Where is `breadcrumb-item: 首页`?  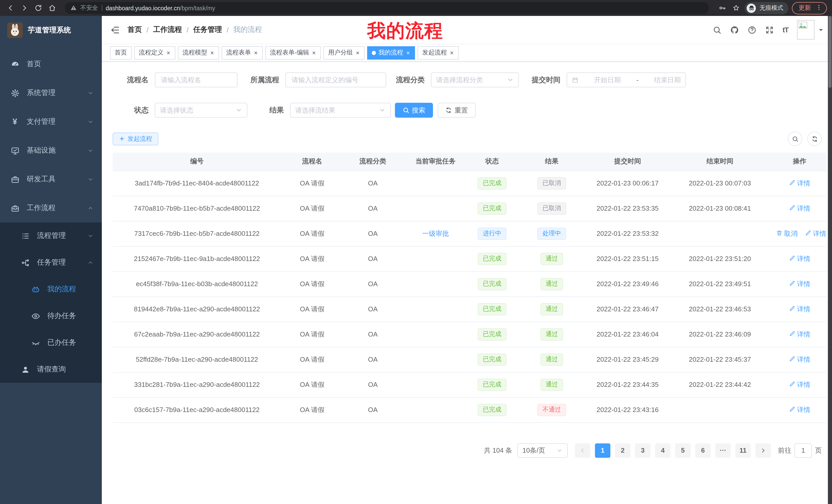
breadcrumb-item: 首页 is located at coordinates (135, 30).